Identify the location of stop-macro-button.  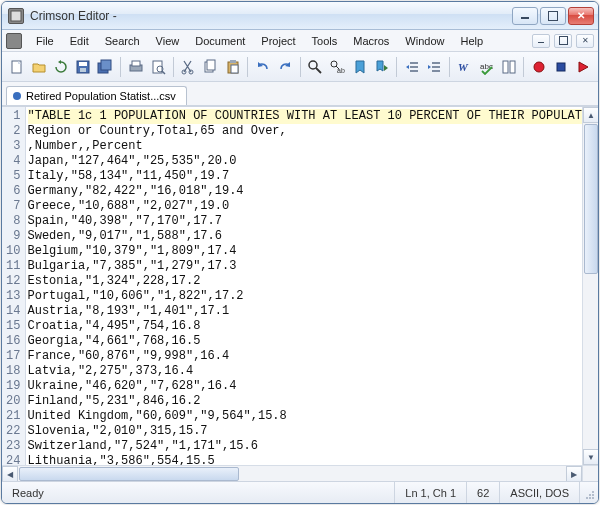
(562, 67).